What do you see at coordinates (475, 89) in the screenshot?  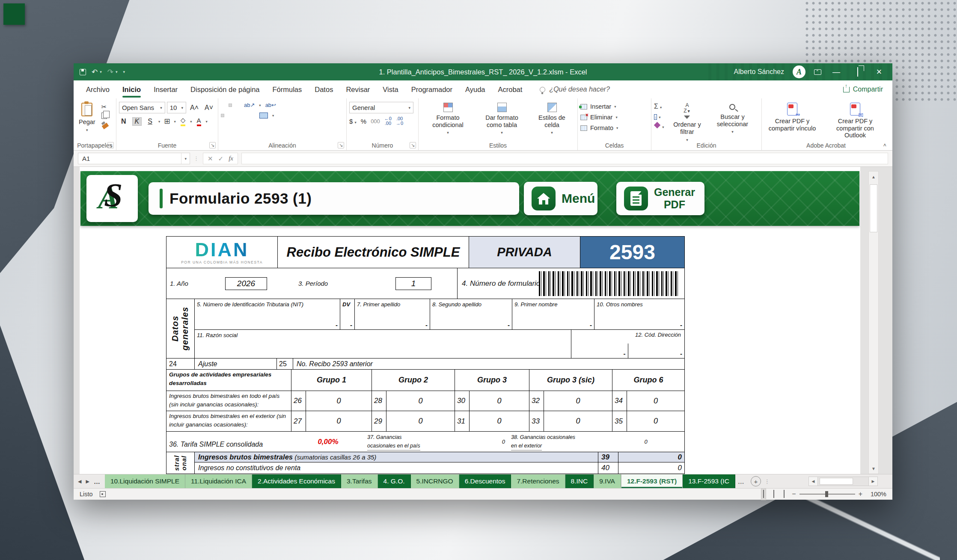 I see `ribbon-tab-ayuda: Ayuda` at bounding box center [475, 89].